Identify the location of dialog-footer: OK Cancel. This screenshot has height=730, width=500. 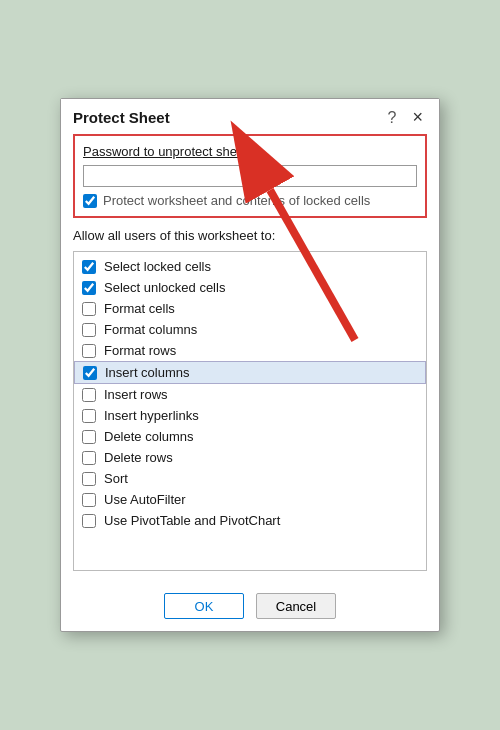
(250, 607).